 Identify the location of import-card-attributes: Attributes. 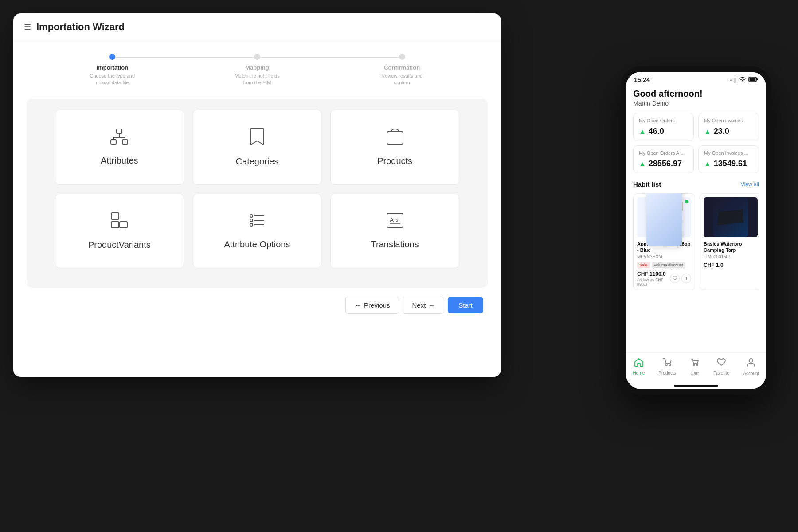
(120, 147).